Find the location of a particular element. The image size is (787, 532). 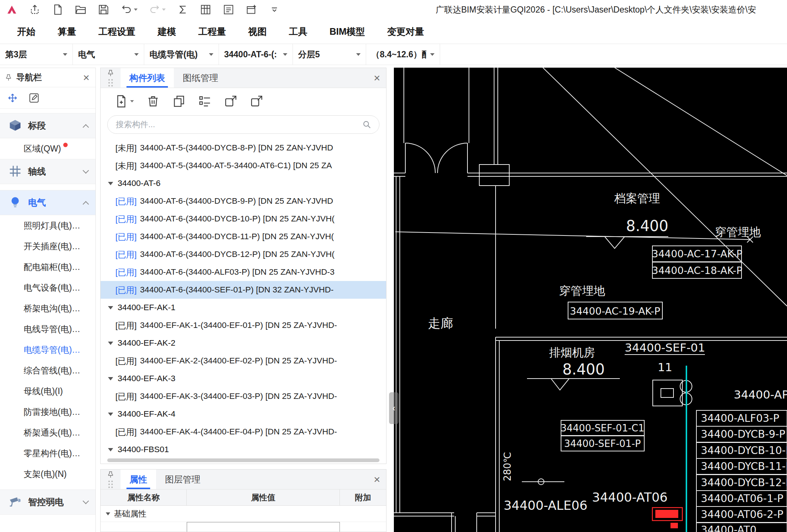

undo-button is located at coordinates (129, 10).